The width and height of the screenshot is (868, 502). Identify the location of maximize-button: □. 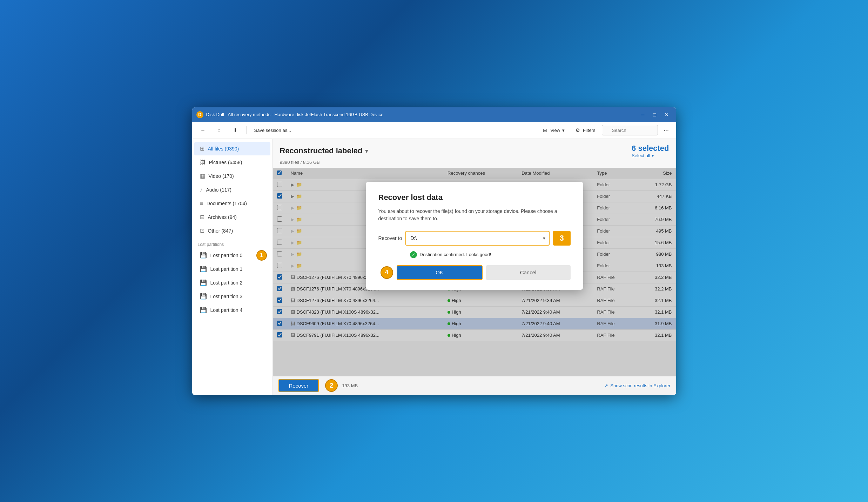
(655, 115).